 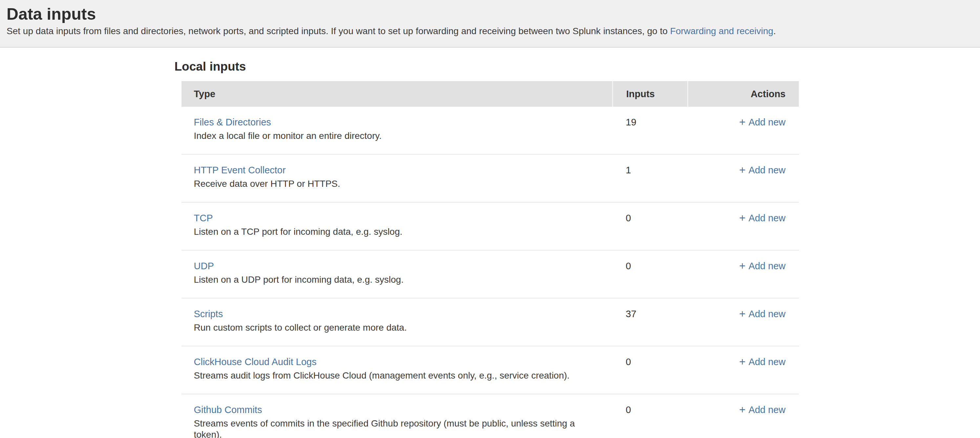 What do you see at coordinates (743, 94) in the screenshot?
I see `column-header-actions: Actions` at bounding box center [743, 94].